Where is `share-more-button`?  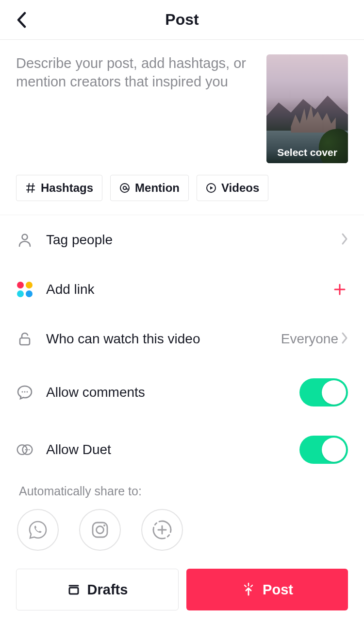 share-more-button is located at coordinates (162, 530).